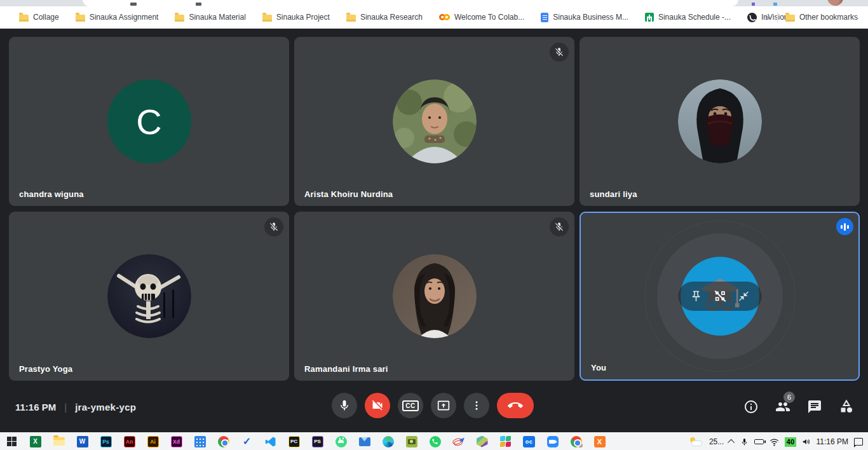 Image resolution: width=868 pixels, height=450 pixels. I want to click on call-controls: CC, so click(433, 406).